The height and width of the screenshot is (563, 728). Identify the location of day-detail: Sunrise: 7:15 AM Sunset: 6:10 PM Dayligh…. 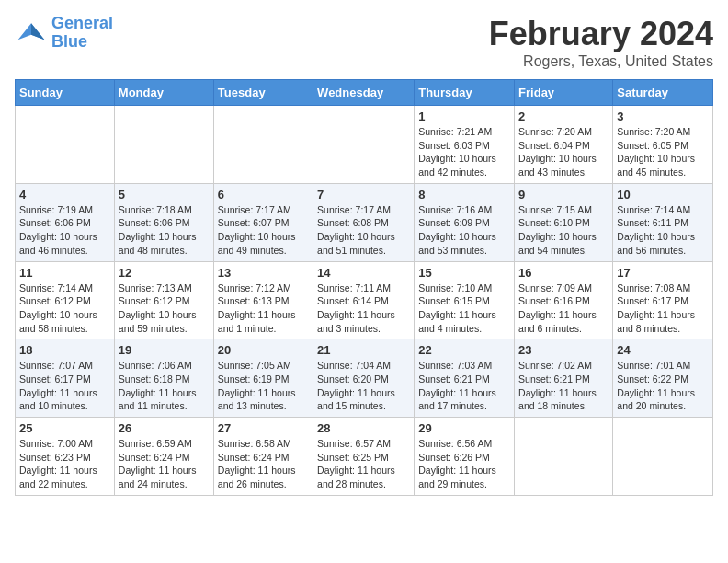
(563, 230).